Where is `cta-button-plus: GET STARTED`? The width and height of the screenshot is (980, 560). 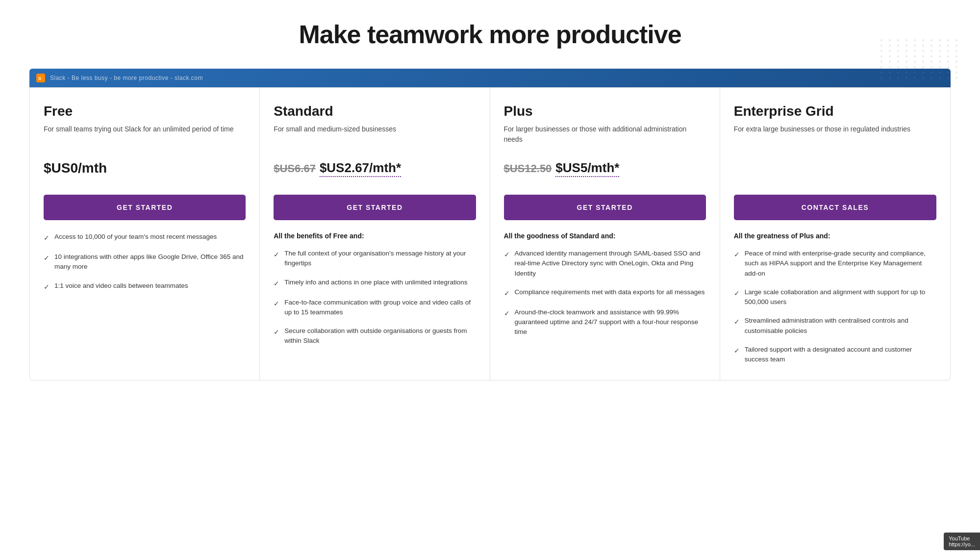
cta-button-plus: GET STARTED is located at coordinates (605, 207).